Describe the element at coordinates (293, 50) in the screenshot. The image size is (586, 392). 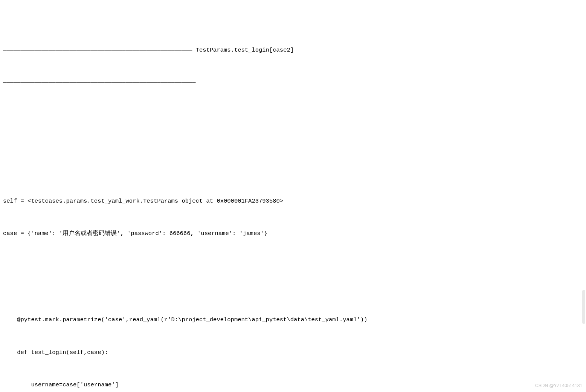
I see `section-header: ――――――――――――――――――――――――――――――――――――――――…` at that location.